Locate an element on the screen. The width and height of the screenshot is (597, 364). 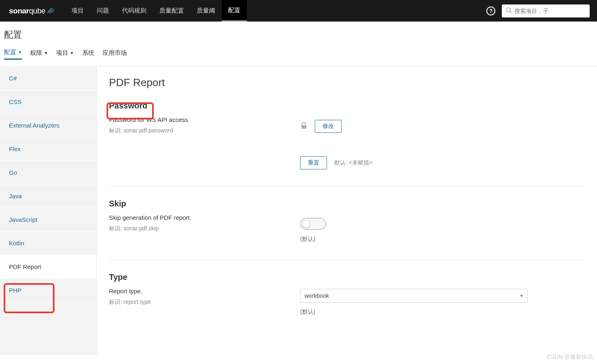
setting-skip: Skip Skip generation of PDF report. 标识: … is located at coordinates (347, 230).